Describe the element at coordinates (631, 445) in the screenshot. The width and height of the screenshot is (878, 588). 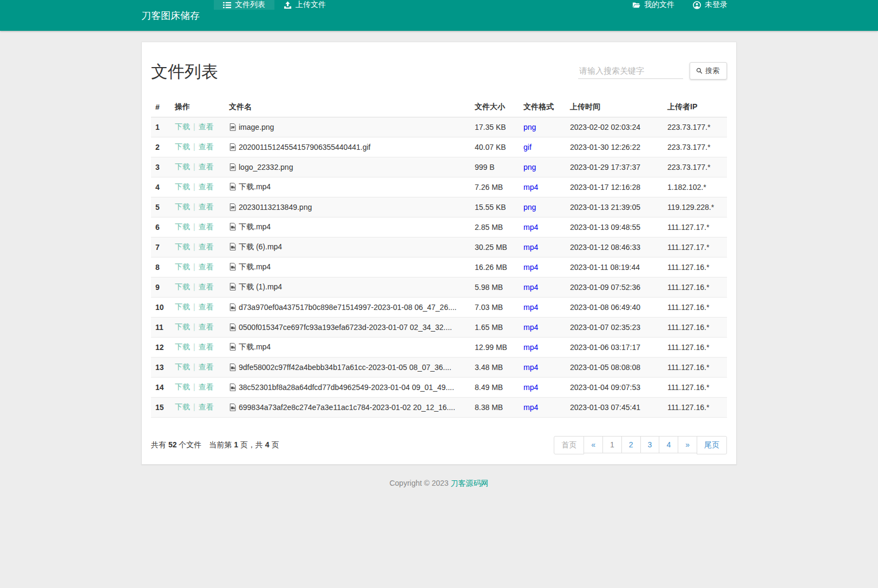
I see `page-link-2: 2` at that location.